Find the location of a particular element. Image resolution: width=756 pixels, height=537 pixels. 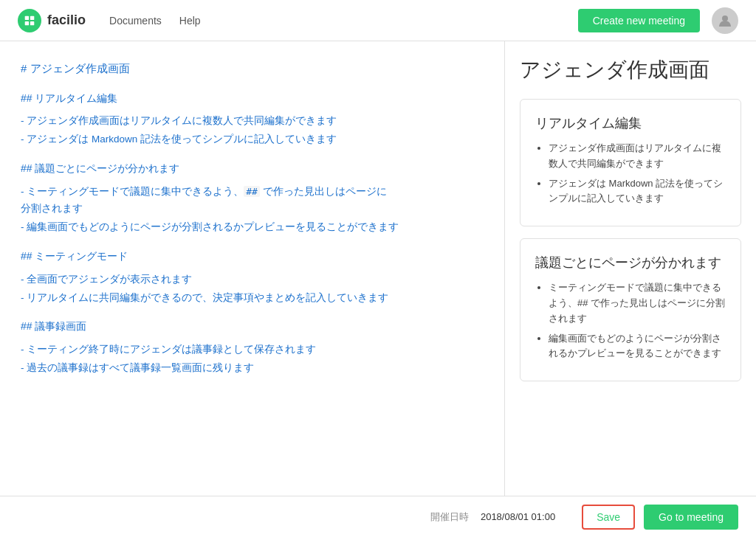

date-value: 2018/08/01 01:00 is located at coordinates (518, 516).